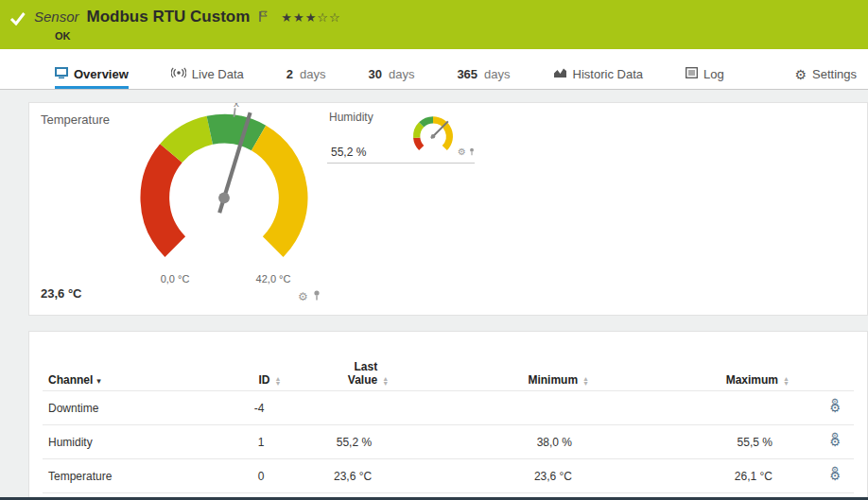  What do you see at coordinates (126, 476) in the screenshot?
I see `channel-name: Temperature` at bounding box center [126, 476].